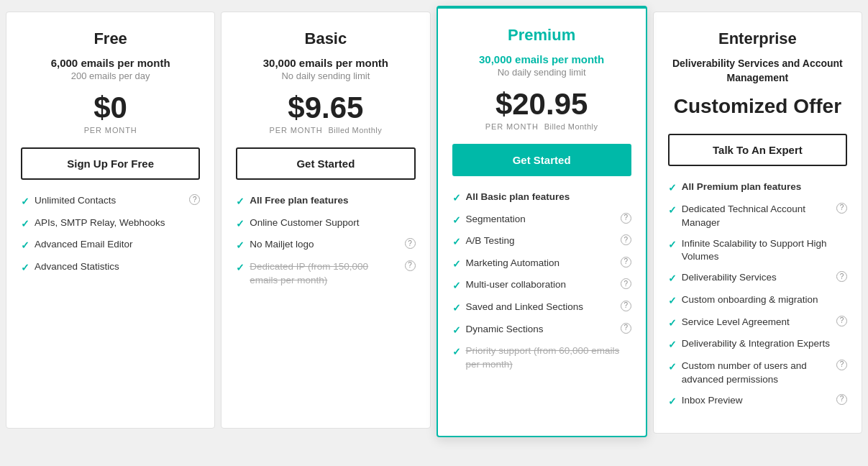 Image resolution: width=868 pixels, height=466 pixels. Describe the element at coordinates (755, 401) in the screenshot. I see `feature-text: Inbox Preview` at that location.